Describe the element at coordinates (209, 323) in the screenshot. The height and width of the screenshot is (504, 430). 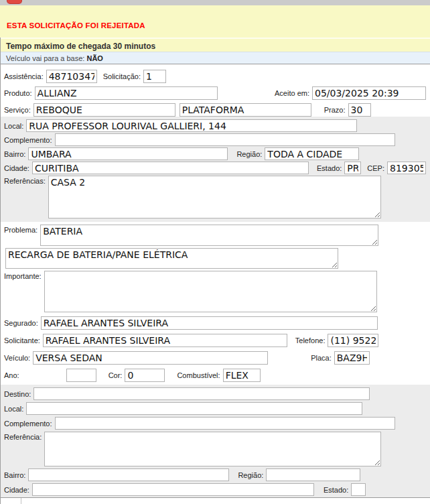
I see `segurado-input` at that location.